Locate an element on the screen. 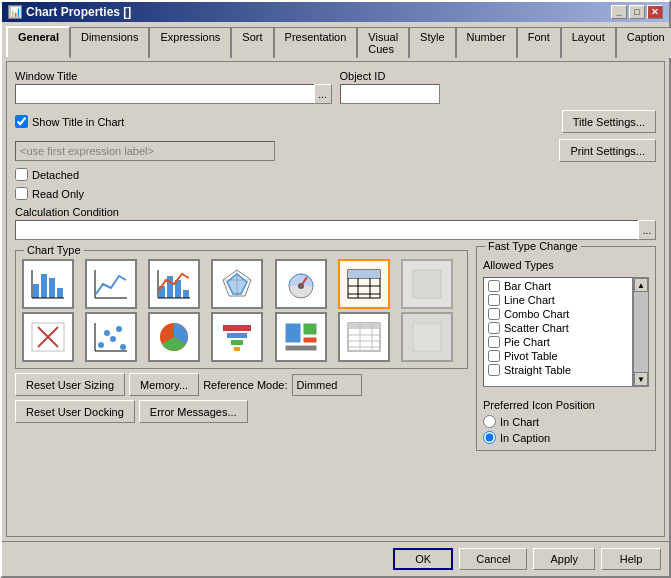 The height and width of the screenshot is (578, 671). in-caption-radio-row: In Caption is located at coordinates (566, 438).